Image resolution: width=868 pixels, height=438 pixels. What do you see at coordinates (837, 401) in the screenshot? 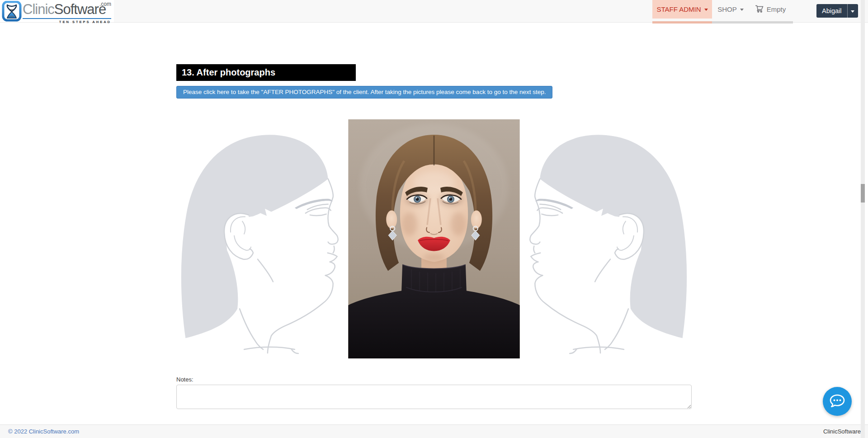
I see `chat-bubble-icon` at bounding box center [837, 401].